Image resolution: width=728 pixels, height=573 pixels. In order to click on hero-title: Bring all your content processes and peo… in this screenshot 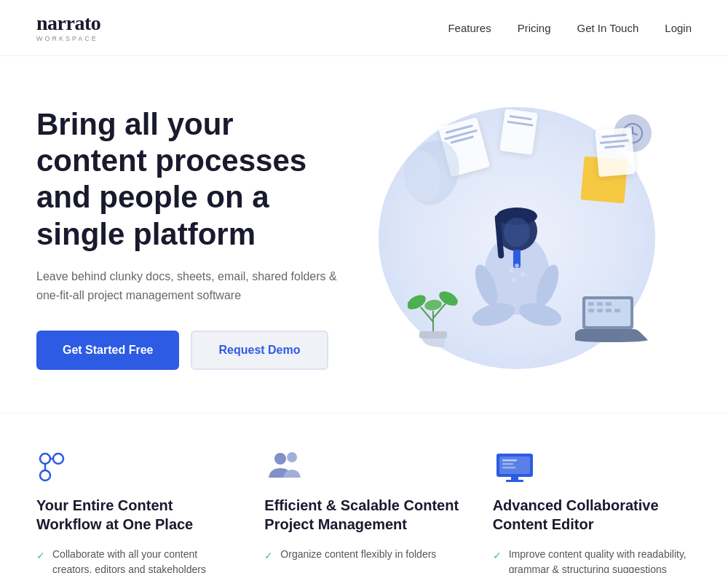, I will do `click(189, 180)`.